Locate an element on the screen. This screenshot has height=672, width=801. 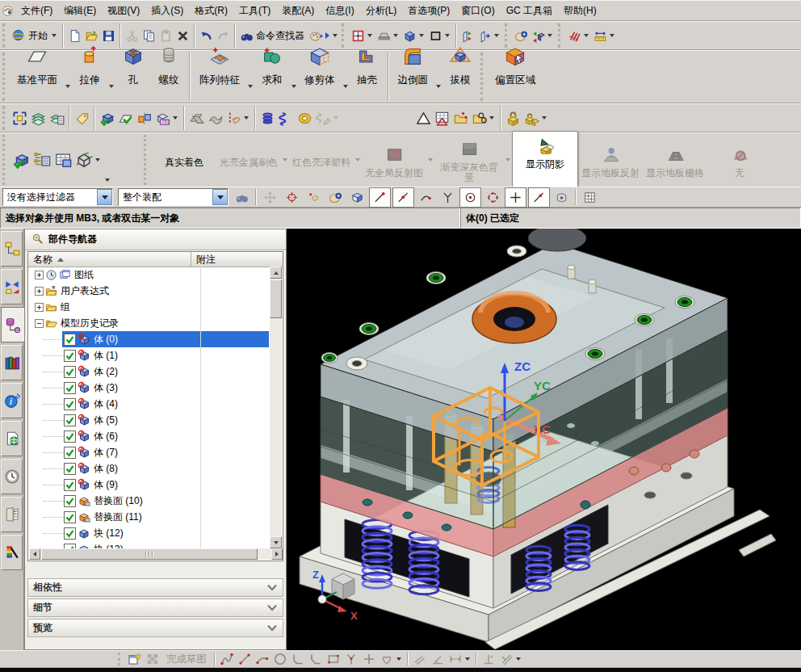
sketch-grid-button is located at coordinates (153, 659).